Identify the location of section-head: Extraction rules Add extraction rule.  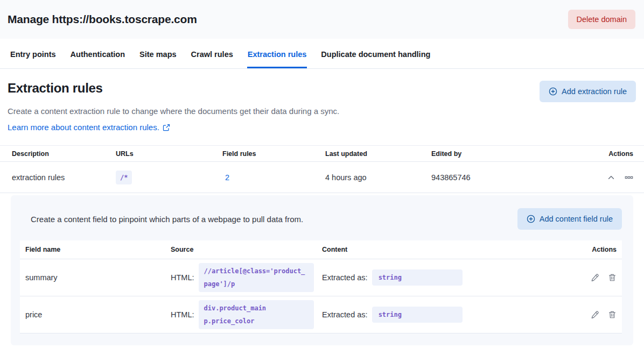
(322, 86).